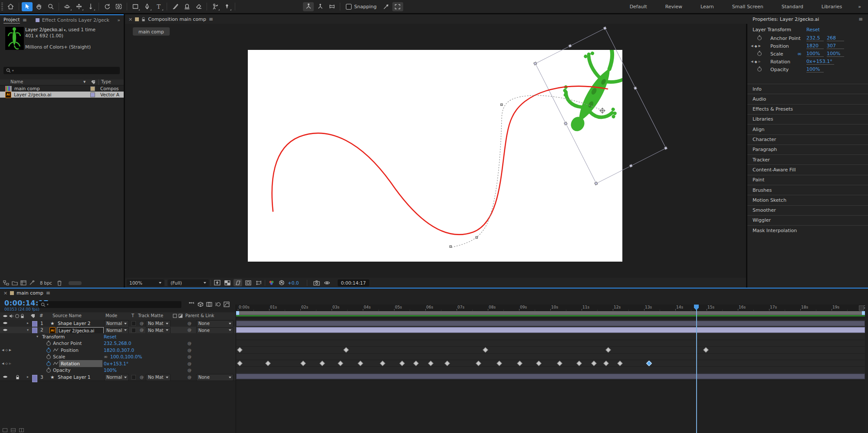 This screenshot has height=433, width=868. I want to click on layer-transform-group: Layer Transform, so click(772, 30).